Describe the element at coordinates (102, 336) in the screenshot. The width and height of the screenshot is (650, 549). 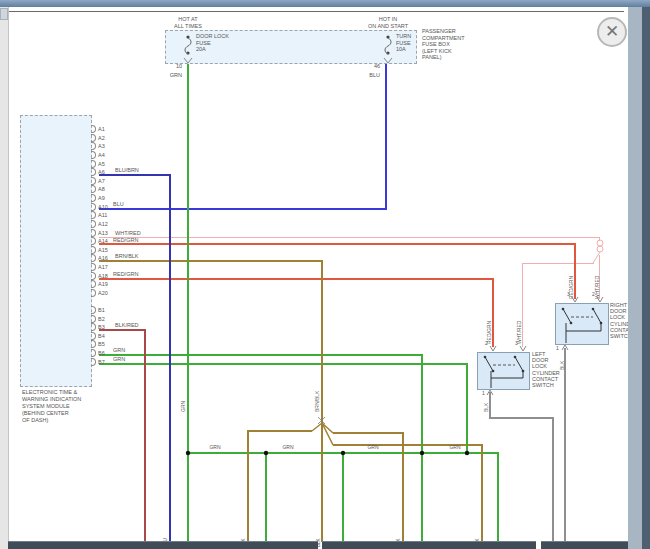
I see `pin-label: B4` at that location.